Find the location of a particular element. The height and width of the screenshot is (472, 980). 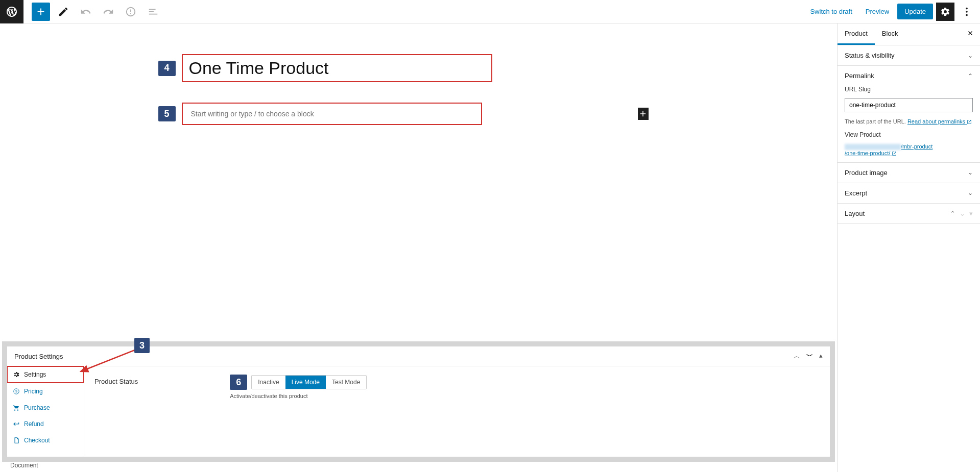

wordpress-logo is located at coordinates (12, 12).